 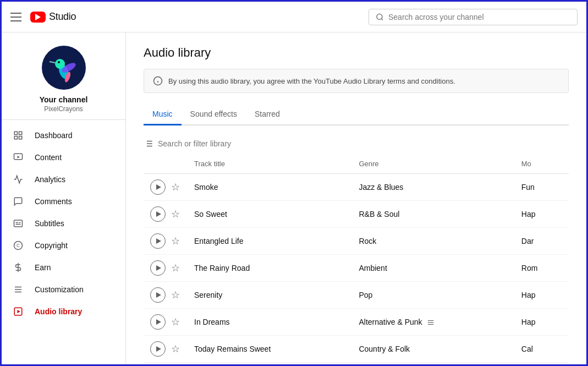 I want to click on track-title: Today Remains Sweet, so click(x=270, y=349).